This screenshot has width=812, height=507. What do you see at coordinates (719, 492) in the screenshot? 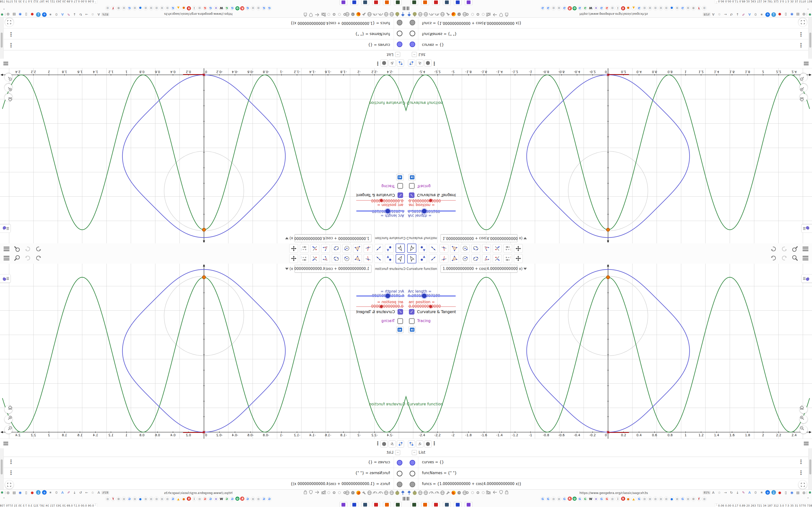
I see `browser-action-icon: ☆` at bounding box center [719, 492].